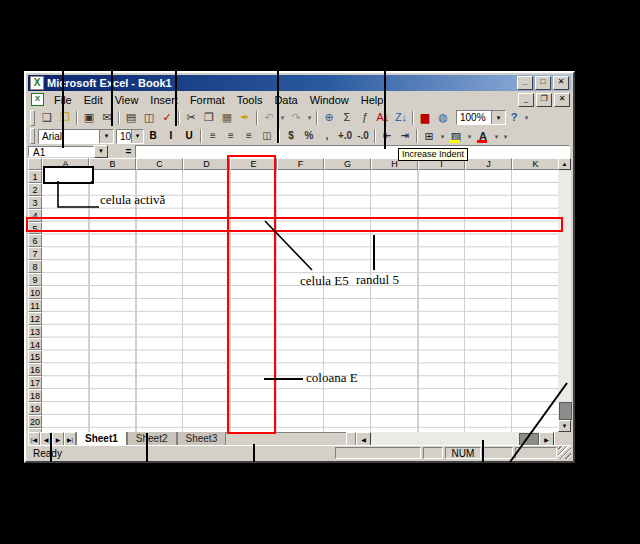  Describe the element at coordinates (245, 118) in the screenshot. I see `format-painter-icon: ✒` at that location.